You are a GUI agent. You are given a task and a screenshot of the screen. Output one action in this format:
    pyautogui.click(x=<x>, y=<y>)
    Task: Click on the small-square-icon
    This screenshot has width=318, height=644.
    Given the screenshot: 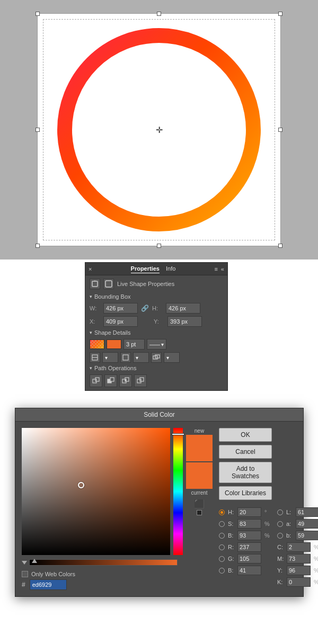 What is the action you would take?
    pyautogui.click(x=199, y=513)
    